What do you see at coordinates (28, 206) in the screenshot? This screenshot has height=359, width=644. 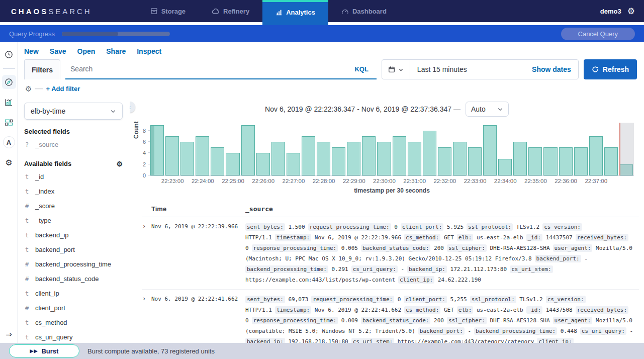 I see `field-type-badge: #` at bounding box center [28, 206].